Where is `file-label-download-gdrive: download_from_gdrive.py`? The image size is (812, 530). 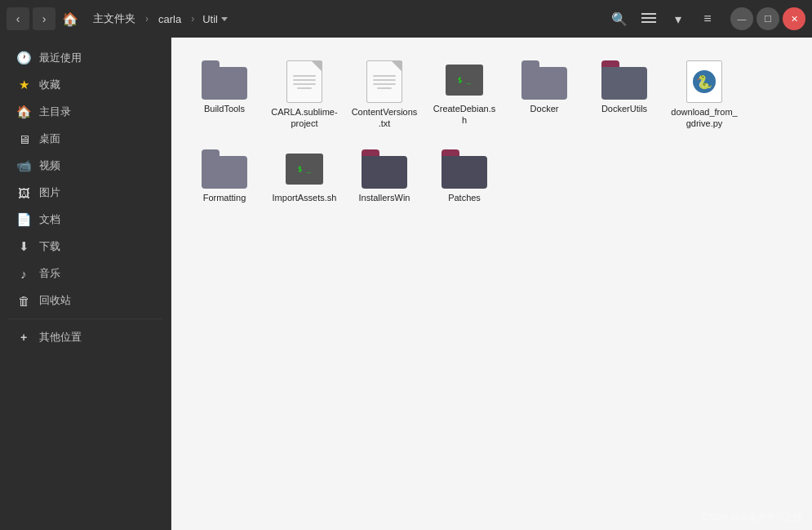
file-label-download-gdrive: download_from_gdrive.py is located at coordinates (704, 118).